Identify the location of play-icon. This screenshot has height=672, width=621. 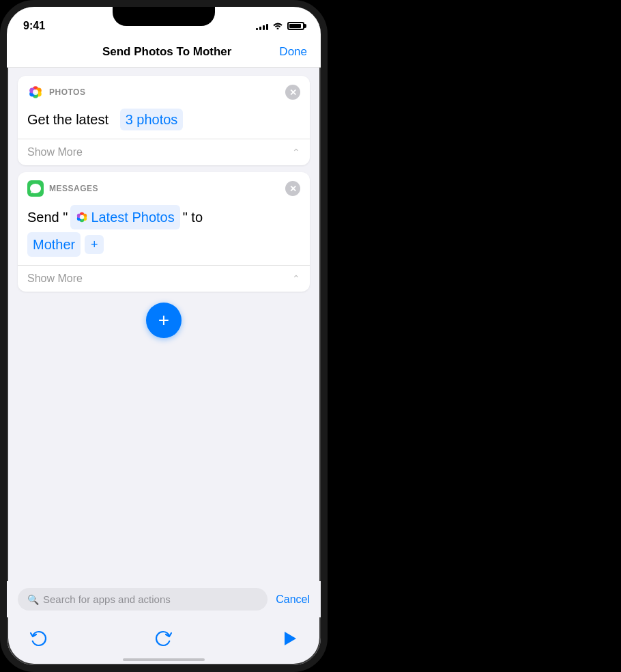
(289, 641).